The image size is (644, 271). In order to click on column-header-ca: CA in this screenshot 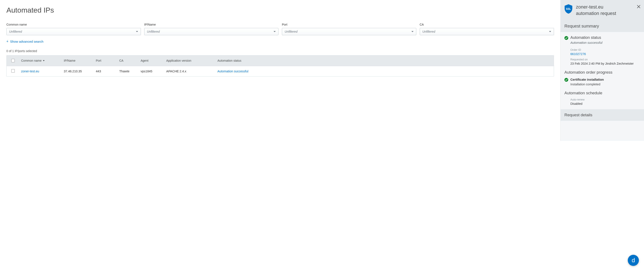, I will do `click(128, 60)`.